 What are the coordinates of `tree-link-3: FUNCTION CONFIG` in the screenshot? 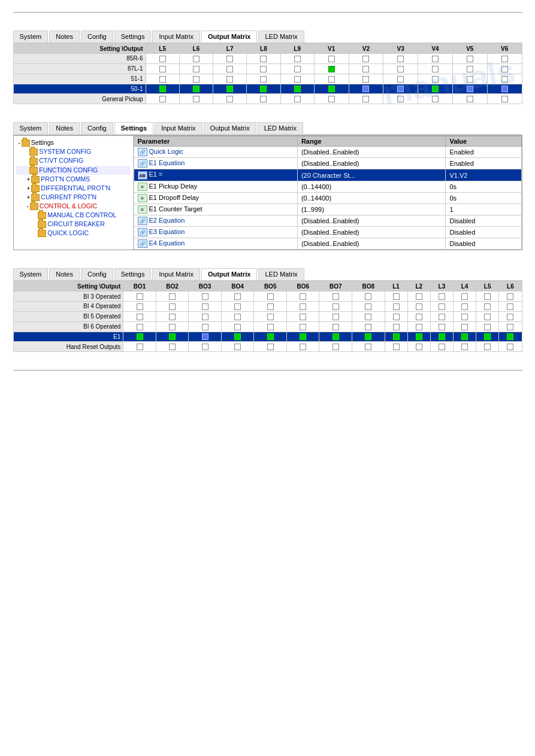 It's located at (68, 170).